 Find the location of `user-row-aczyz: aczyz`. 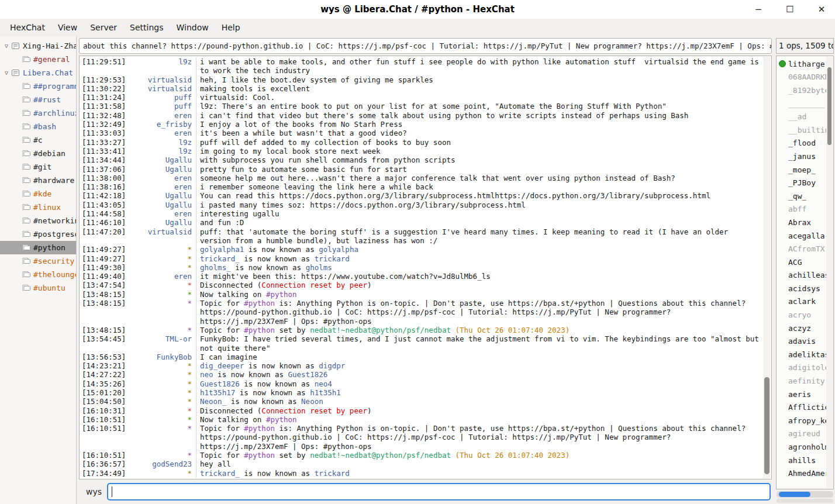

user-row-aczyz: aczyz is located at coordinates (801, 329).